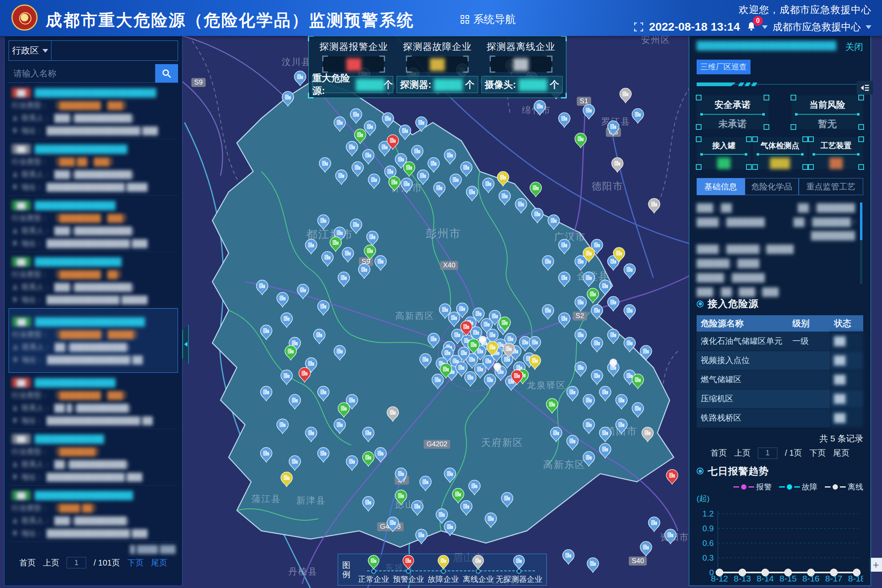 Image resolution: width=882 pixels, height=588 pixels. What do you see at coordinates (798, 487) in the screenshot?
I see `trend-legend-1: 故障` at bounding box center [798, 487].